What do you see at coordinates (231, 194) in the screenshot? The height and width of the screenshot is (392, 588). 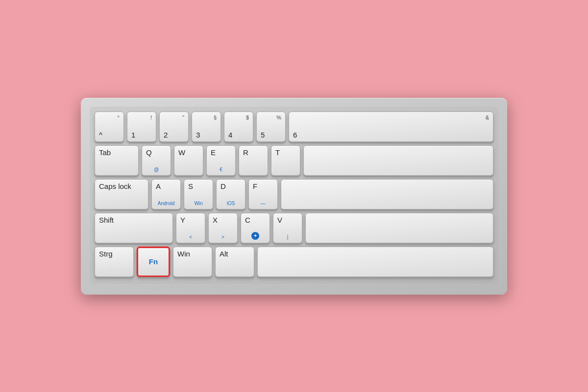 I see `key-d: D iOS` at bounding box center [231, 194].